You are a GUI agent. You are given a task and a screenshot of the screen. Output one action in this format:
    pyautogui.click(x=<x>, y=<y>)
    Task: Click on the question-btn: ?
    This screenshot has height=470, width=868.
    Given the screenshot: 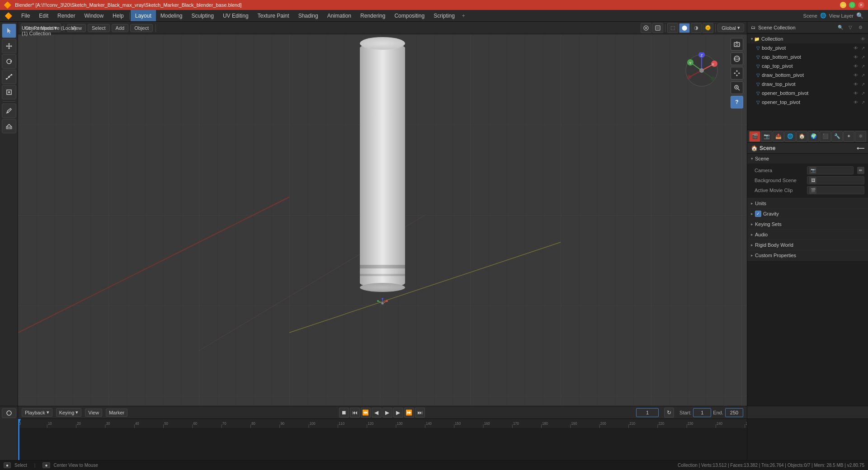 What is the action you would take?
    pyautogui.click(x=737, y=102)
    